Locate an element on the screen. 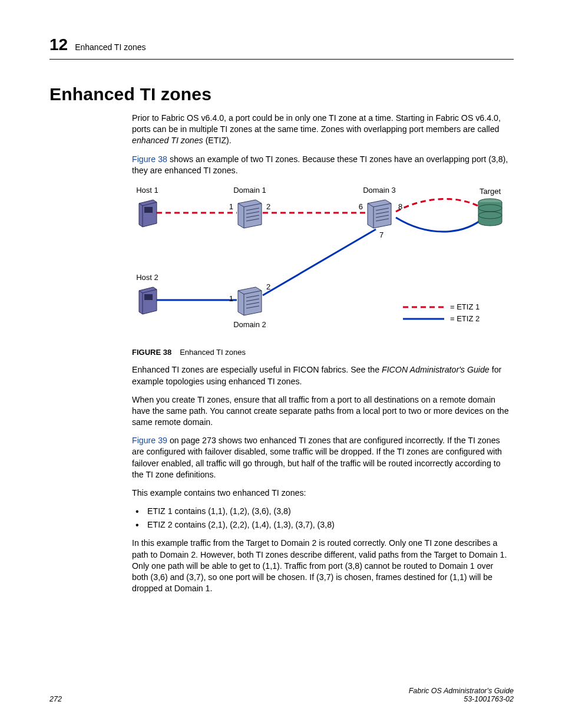 The image size is (562, 728). reference-ficon-guide: FICON Administrator's Guide is located at coordinates (436, 370).